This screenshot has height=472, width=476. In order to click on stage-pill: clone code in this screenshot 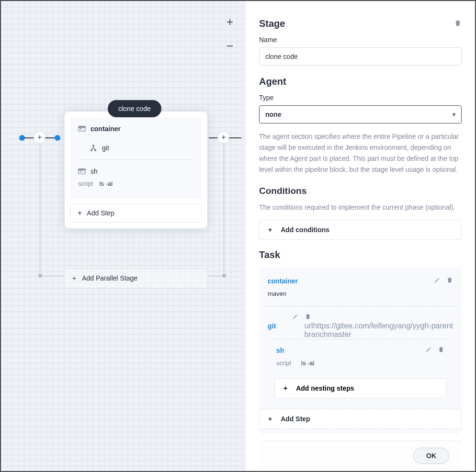, I will do `click(135, 109)`.